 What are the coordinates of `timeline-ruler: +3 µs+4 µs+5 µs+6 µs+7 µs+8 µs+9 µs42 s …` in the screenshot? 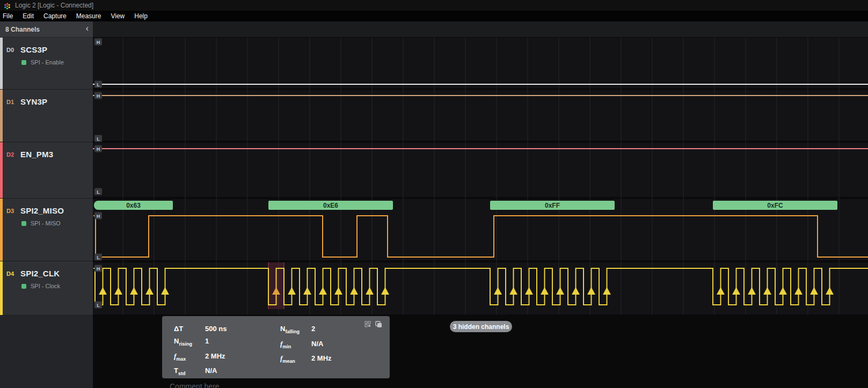 It's located at (480, 29).